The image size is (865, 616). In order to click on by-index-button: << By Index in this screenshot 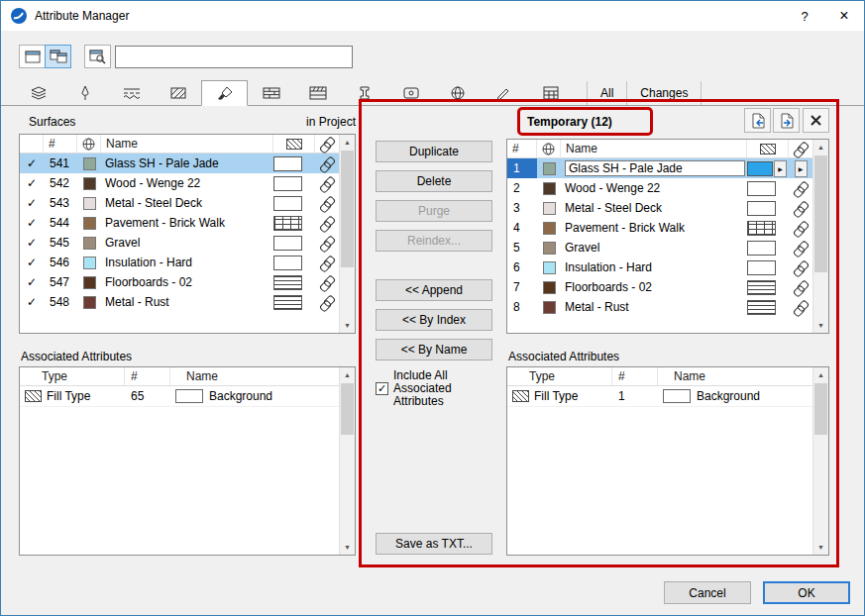, I will do `click(434, 320)`.